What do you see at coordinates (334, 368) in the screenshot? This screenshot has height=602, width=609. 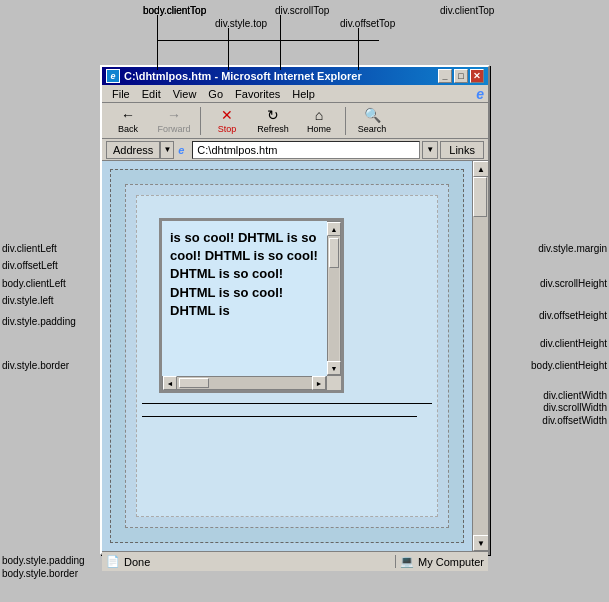 I see `div-scroll-down-button: ▼` at bounding box center [334, 368].